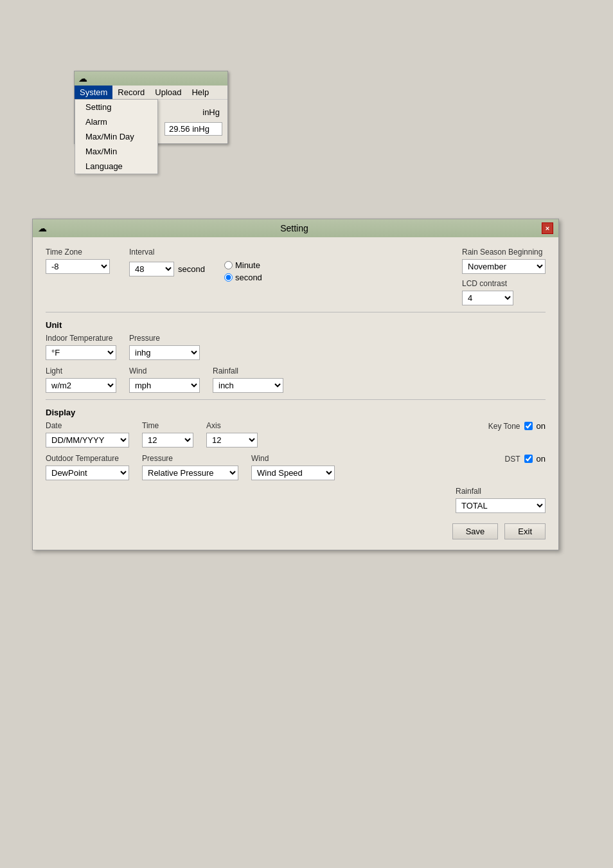 Image resolution: width=613 pixels, height=868 pixels. What do you see at coordinates (296, 276) in the screenshot?
I see `top-row: Time Zone -8 Interval 48 second` at bounding box center [296, 276].